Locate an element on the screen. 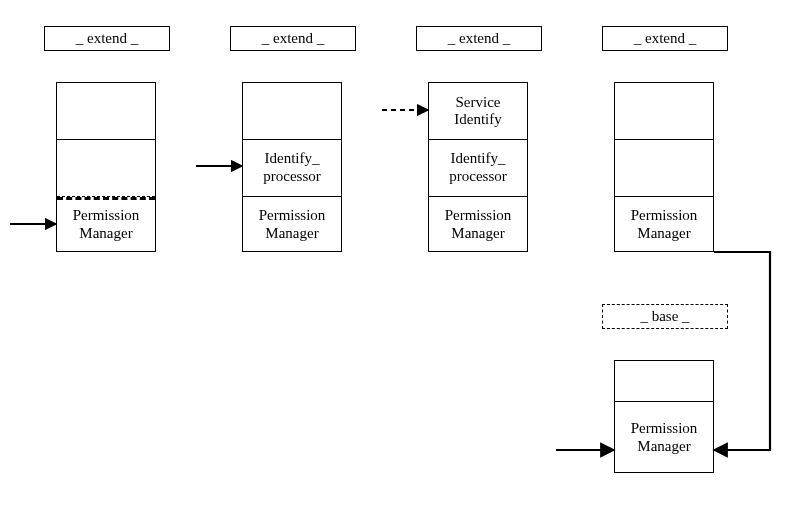 The height and width of the screenshot is (526, 800). stack-col3-slot3: Permission Manager is located at coordinates (478, 224).